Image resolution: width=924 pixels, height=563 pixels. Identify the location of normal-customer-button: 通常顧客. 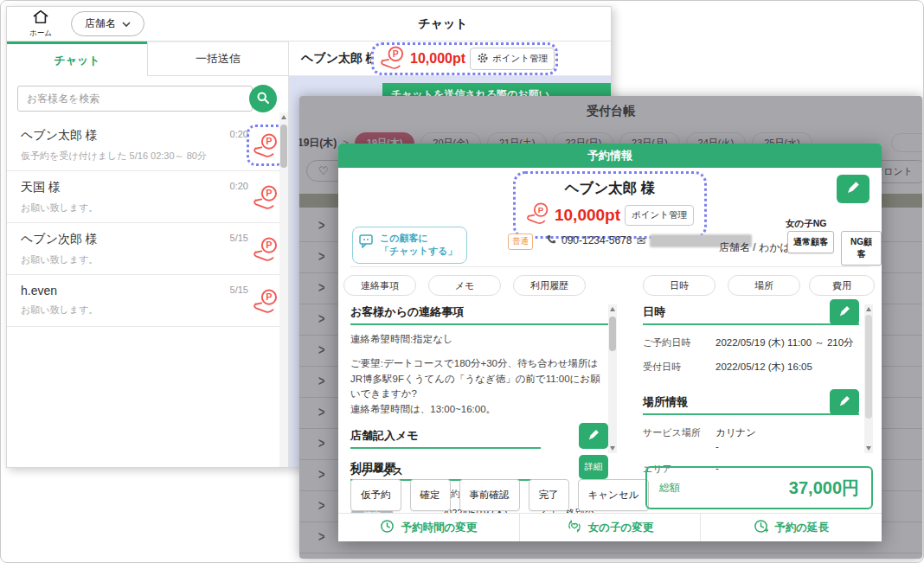
(811, 242).